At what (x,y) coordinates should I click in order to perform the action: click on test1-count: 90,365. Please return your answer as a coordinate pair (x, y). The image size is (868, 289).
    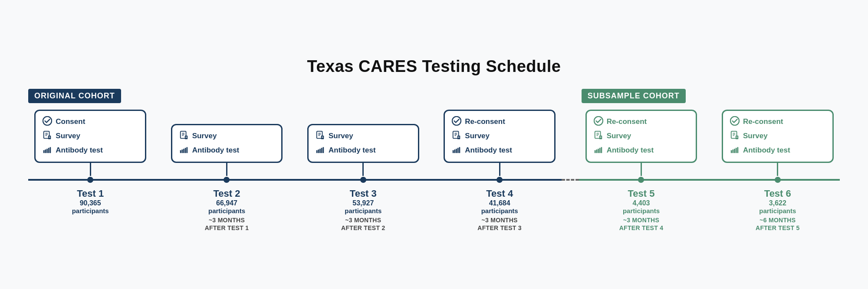
    Looking at the image, I should click on (90, 203).